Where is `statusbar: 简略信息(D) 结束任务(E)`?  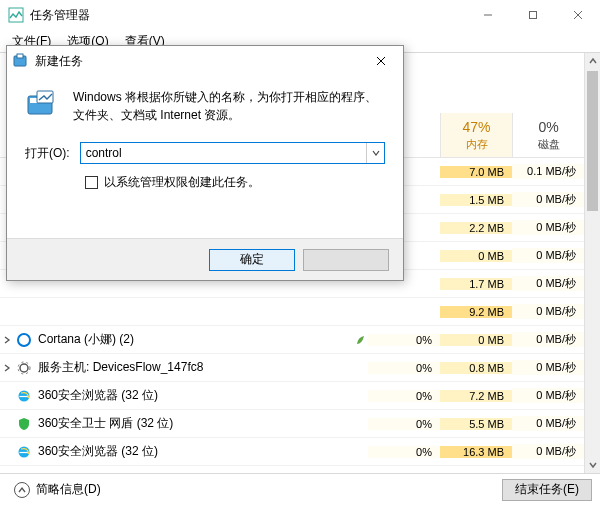 statusbar: 简略信息(D) 结束任务(E) is located at coordinates (300, 489).